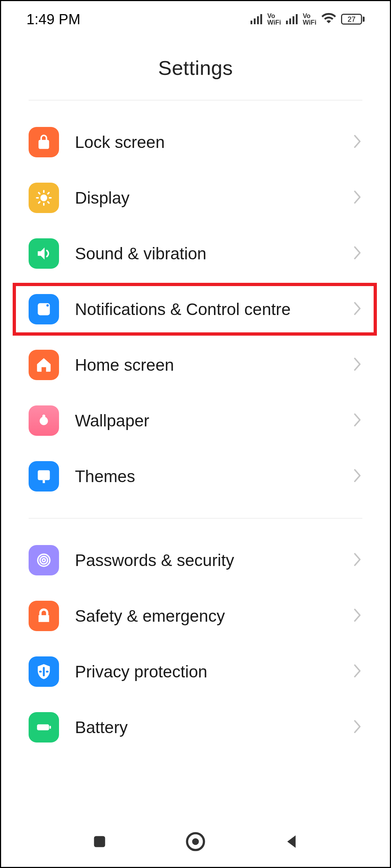 The height and width of the screenshot is (868, 391). I want to click on settings-item-label: Safety & emergency, so click(206, 616).